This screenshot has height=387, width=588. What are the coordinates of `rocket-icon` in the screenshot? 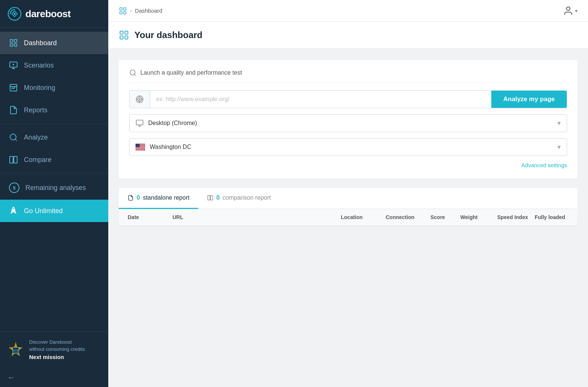 It's located at (13, 211).